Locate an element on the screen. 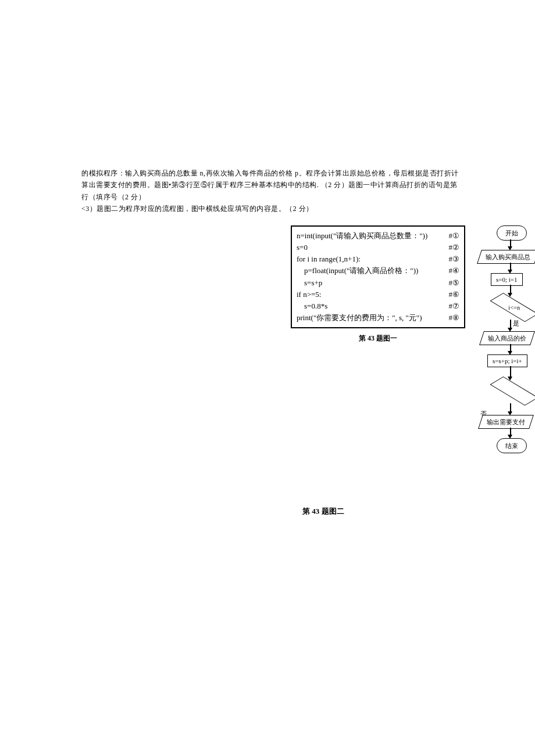 Image resolution: width=535 pixels, height=756 pixels. code-box: n=int(input("请输入购买商品总数量："))#① s=0#② for … is located at coordinates (378, 277).